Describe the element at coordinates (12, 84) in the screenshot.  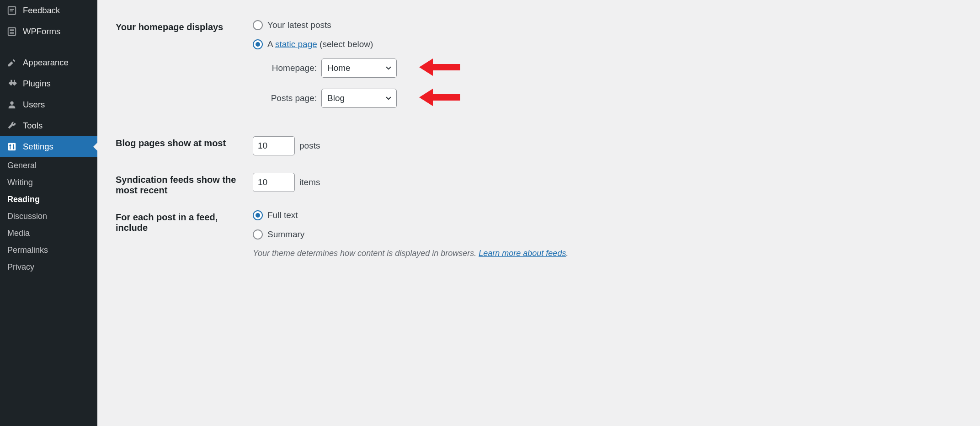
I see `plugins-icon` at that location.